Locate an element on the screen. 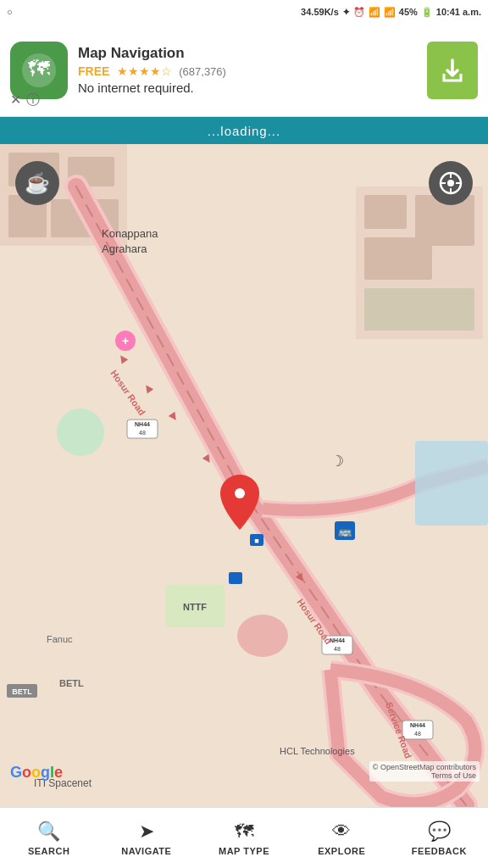  svg-text: Fanuc is located at coordinates (59, 639).